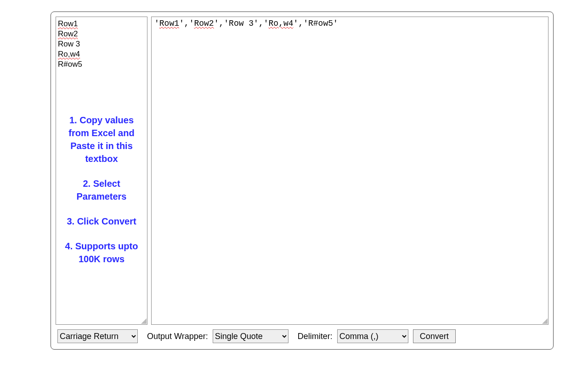 Image resolution: width=588 pixels, height=368 pixels. Describe the element at coordinates (102, 171) in the screenshot. I see `input-textbox: Row1Row2Row 3Ro,w4R#ow5 1. Copy values f…` at that location.